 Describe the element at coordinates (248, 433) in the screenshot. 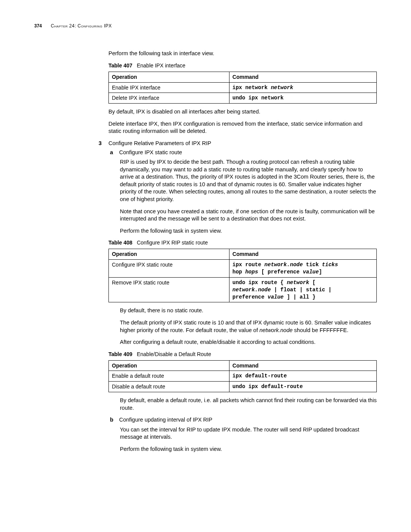

I see `paragraph: You can set the interval for RIP to upda…` at that location.